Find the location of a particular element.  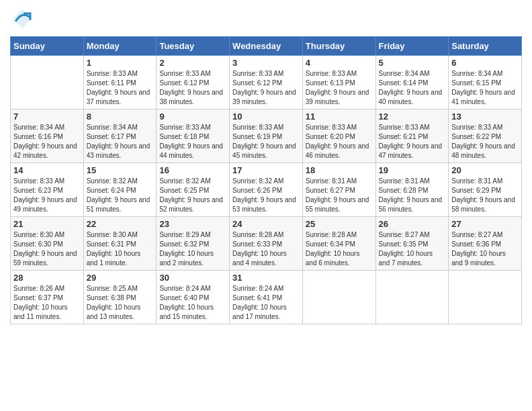

day-number: 21 is located at coordinates (47, 224).